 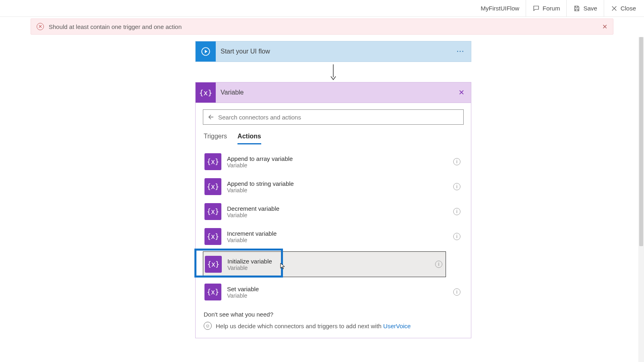 I want to click on action-title: Initialize variable, so click(x=250, y=261).